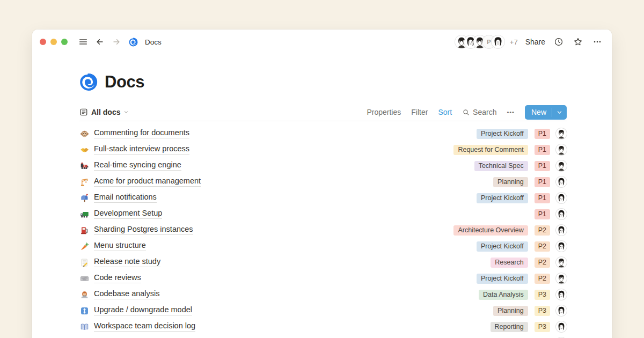 This screenshot has width=644, height=338. What do you see at coordinates (128, 214) in the screenshot?
I see `doc-title: Development Setup` at bounding box center [128, 214].